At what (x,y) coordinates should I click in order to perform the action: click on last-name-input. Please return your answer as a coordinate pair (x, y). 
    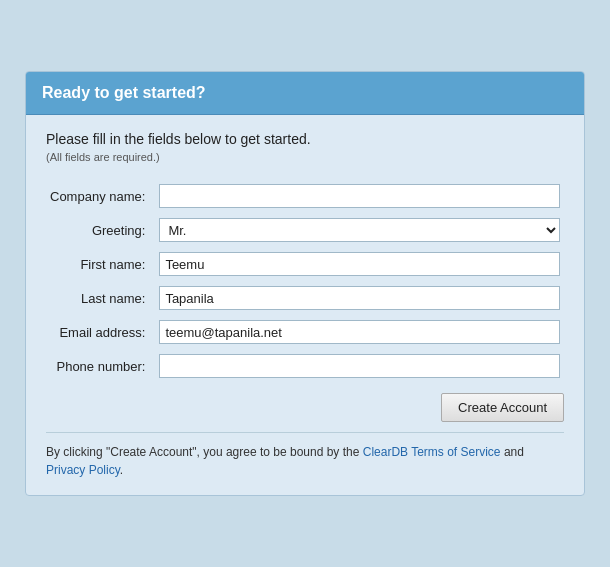
    Looking at the image, I should click on (360, 298).